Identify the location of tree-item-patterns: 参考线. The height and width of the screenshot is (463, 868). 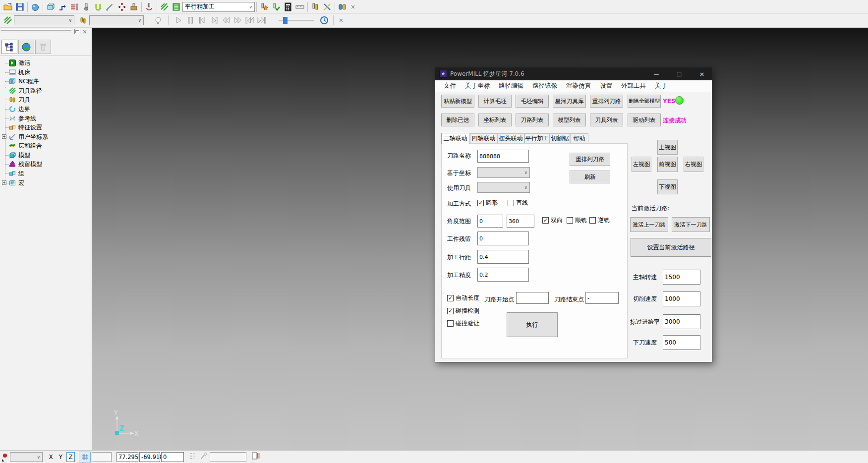
(23, 118).